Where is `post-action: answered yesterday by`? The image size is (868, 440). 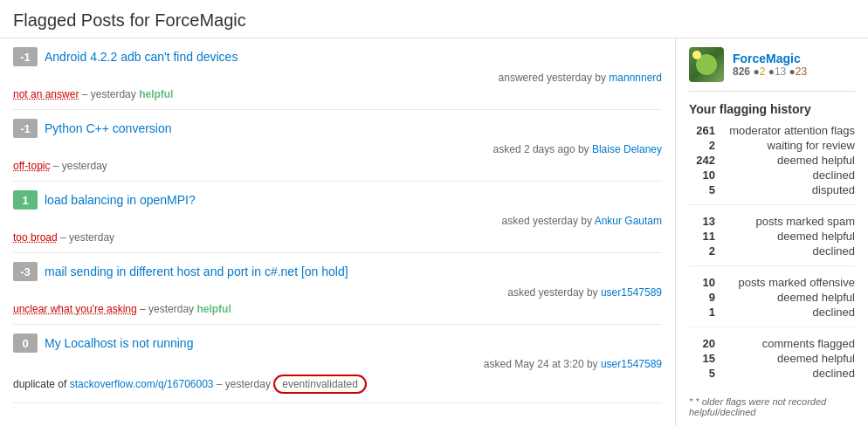 post-action: answered yesterday by is located at coordinates (554, 78).